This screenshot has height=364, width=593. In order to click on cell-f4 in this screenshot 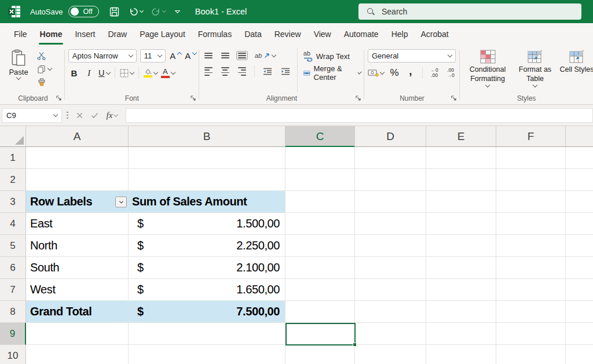, I will do `click(531, 224)`.